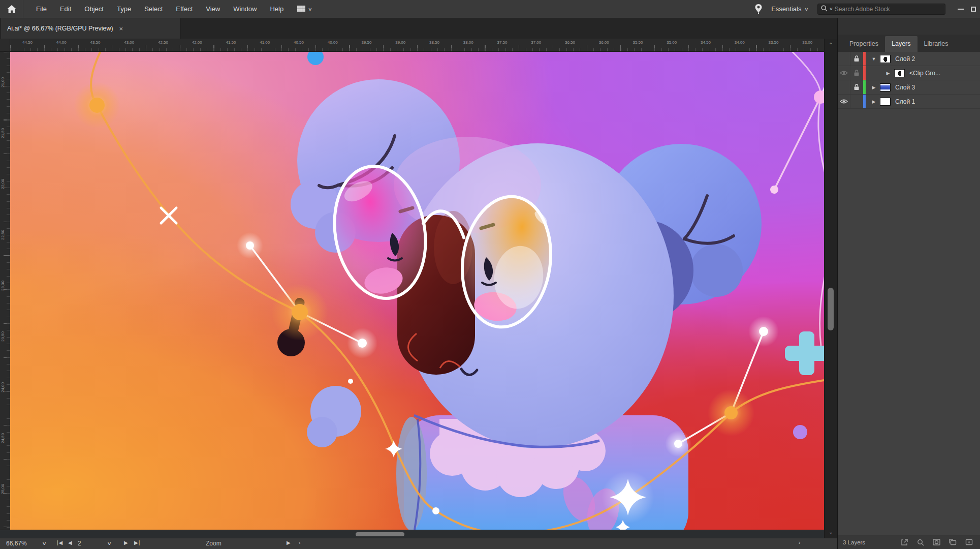 The width and height of the screenshot is (980, 549). I want to click on menu-edit: Edit, so click(66, 9).